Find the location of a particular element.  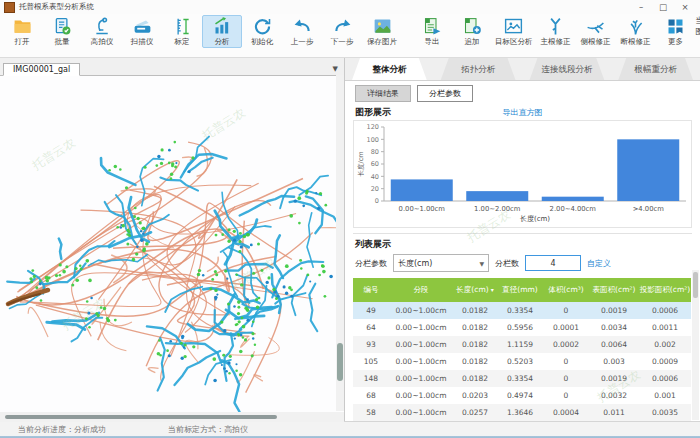

toolbar-button-target-area: 目标区分析 is located at coordinates (514, 32).